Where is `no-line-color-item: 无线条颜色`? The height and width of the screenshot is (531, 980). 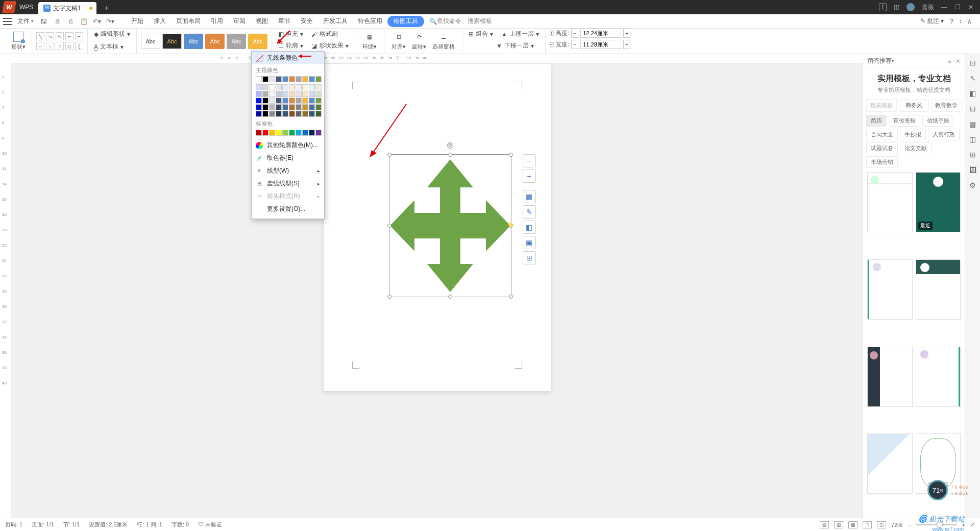 no-line-color-item: 无线条颜色 is located at coordinates (288, 58).